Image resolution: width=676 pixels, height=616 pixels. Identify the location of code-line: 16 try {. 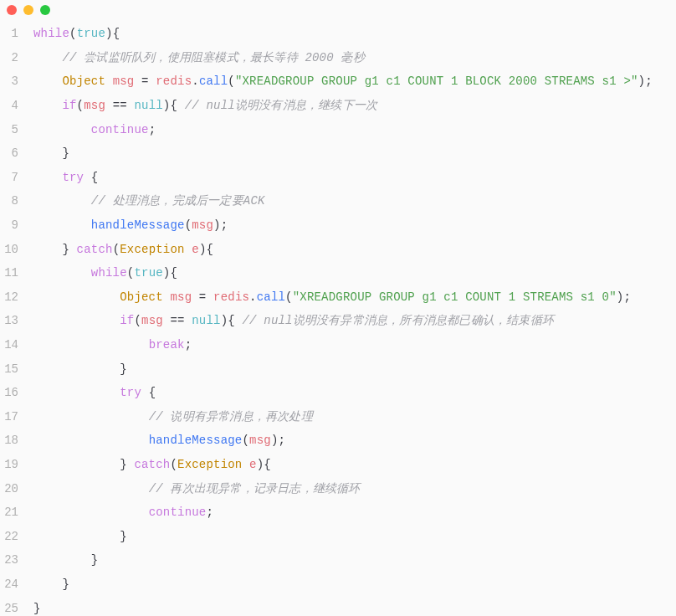
(338, 393).